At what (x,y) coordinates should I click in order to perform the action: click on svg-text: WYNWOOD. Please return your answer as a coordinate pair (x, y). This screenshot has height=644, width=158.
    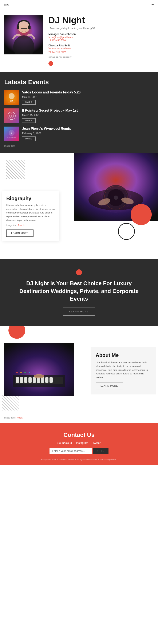
    Looking at the image, I should click on (11, 138).